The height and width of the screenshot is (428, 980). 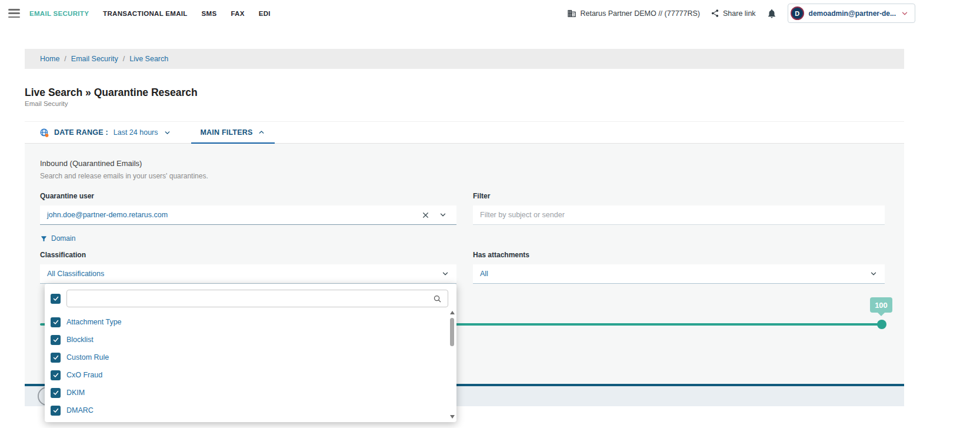 I want to click on domain-link-label: Domain, so click(x=64, y=238).